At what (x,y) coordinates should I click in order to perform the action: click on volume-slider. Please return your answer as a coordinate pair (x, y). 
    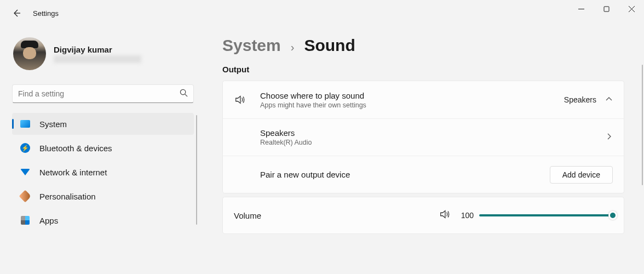
    Looking at the image, I should click on (546, 215).